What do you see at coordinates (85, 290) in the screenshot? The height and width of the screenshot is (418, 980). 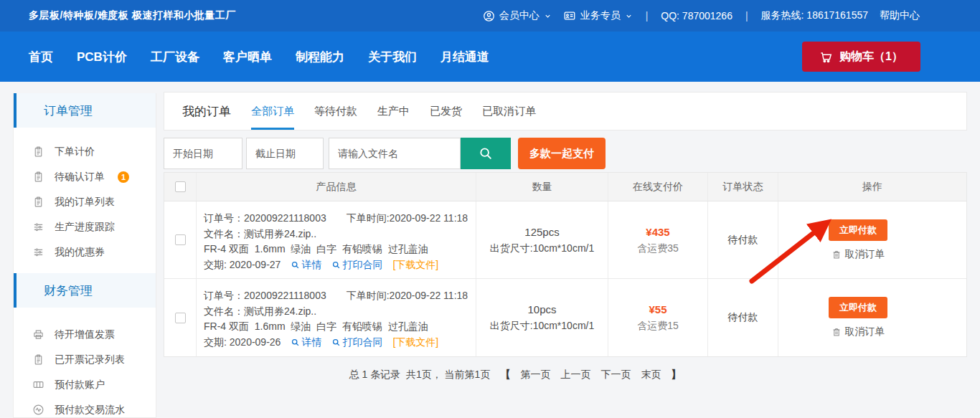 I see `sidebar-section-finance: 财务管理` at bounding box center [85, 290].